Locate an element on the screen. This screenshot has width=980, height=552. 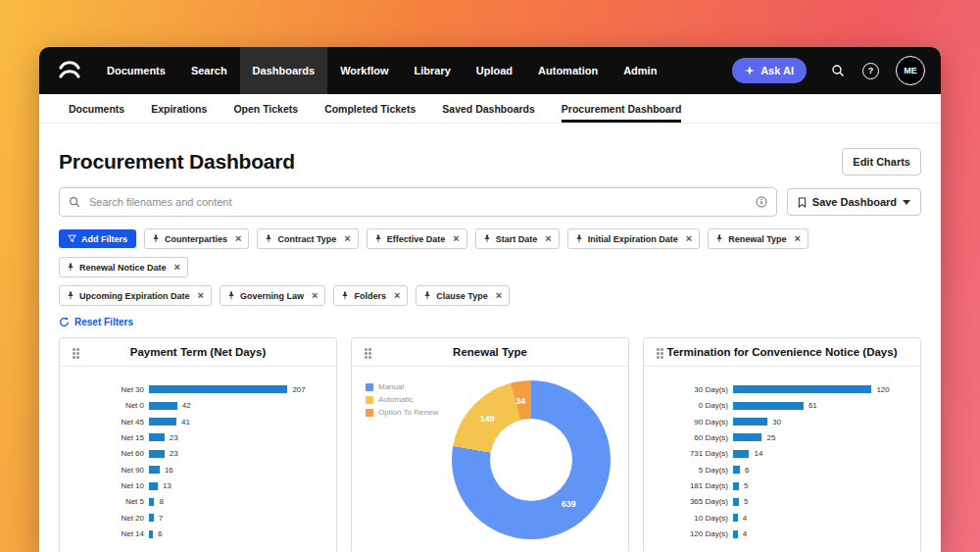
chart-title: Renewal Type is located at coordinates (490, 353).